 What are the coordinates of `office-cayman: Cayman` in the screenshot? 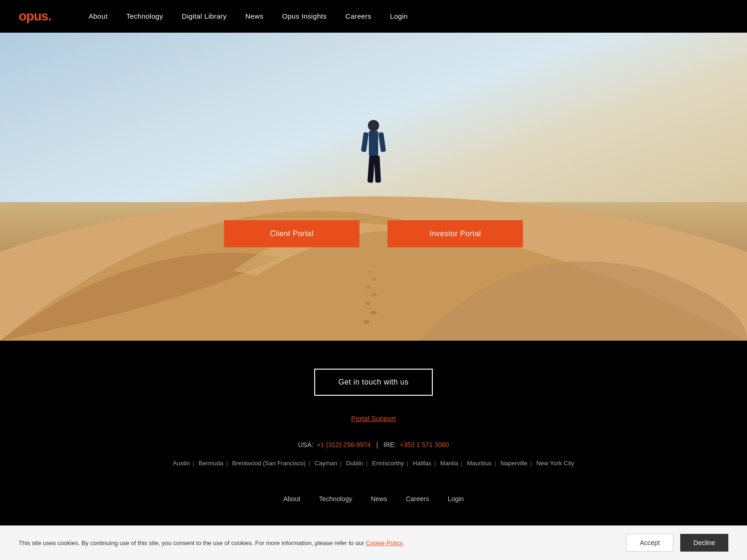 It's located at (326, 463).